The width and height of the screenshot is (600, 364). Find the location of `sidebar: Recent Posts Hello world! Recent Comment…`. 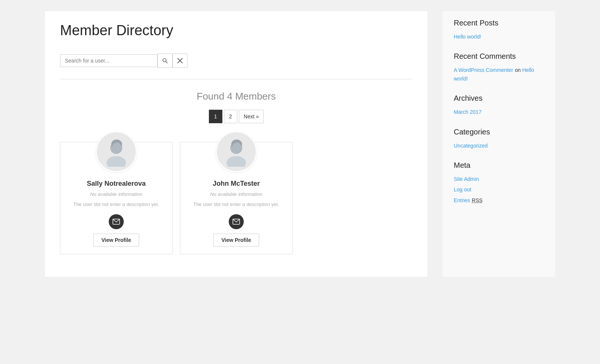

sidebar: Recent Posts Hello world! Recent Comment… is located at coordinates (499, 144).